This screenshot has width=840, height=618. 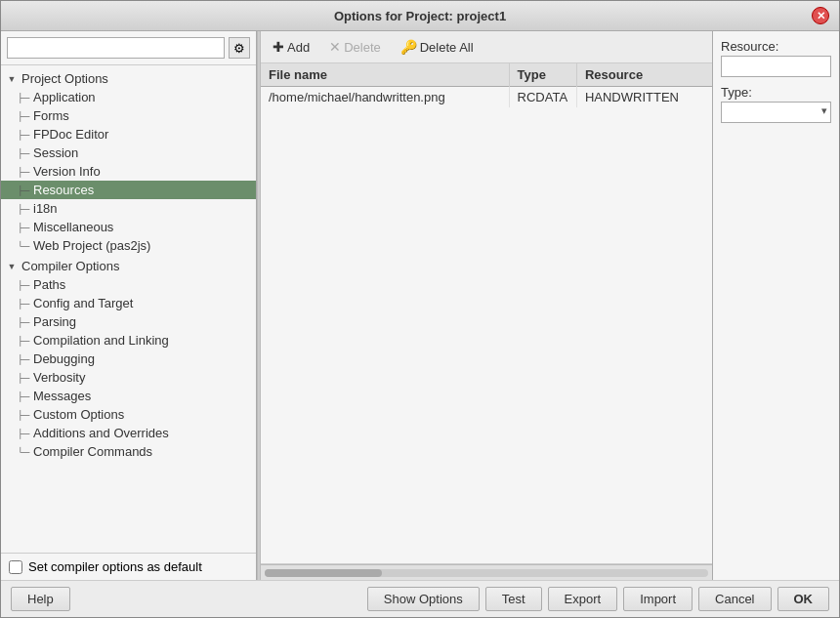 What do you see at coordinates (291, 47) in the screenshot?
I see `add-button: ✚ Add` at bounding box center [291, 47].